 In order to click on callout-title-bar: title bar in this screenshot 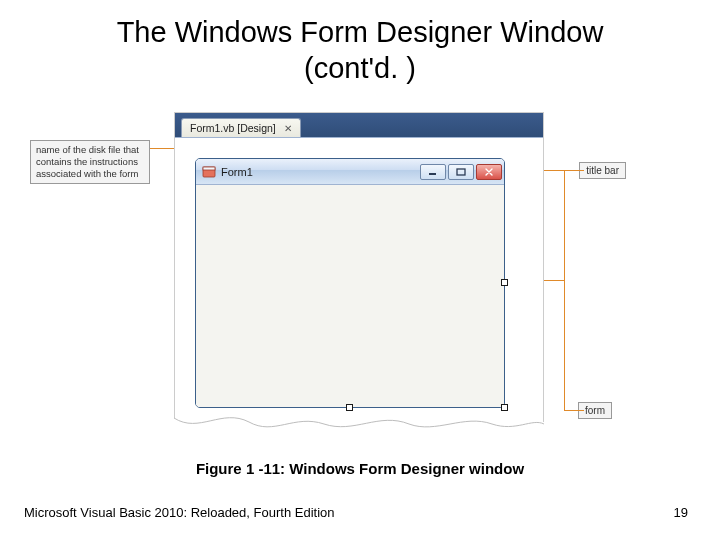, I will do `click(602, 170)`.